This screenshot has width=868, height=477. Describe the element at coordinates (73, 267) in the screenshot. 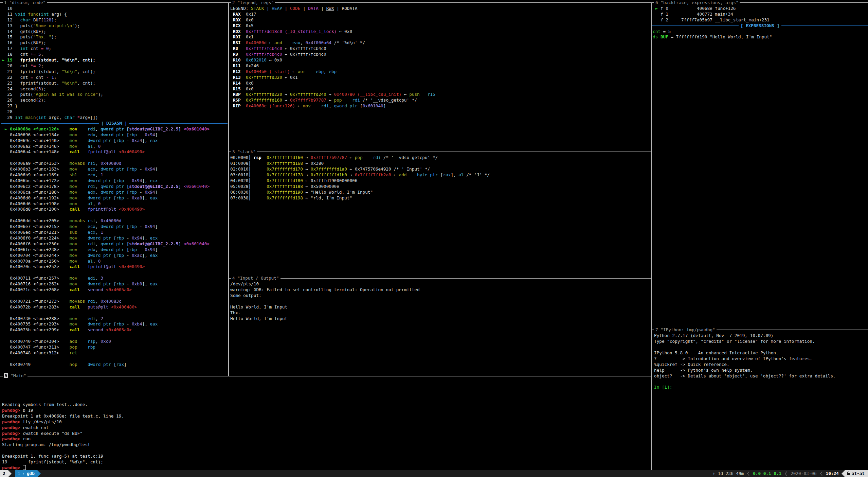

I see `term-line-disasm_code: 0x40070c <func+252> call fprintf@plt <0x…` at that location.